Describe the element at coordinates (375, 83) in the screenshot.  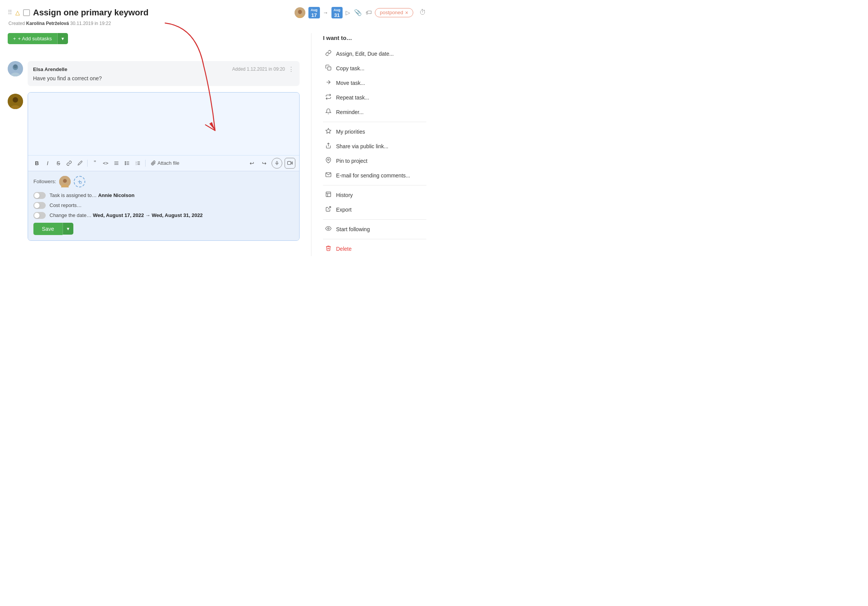
I see `action-move: Move task...` at that location.